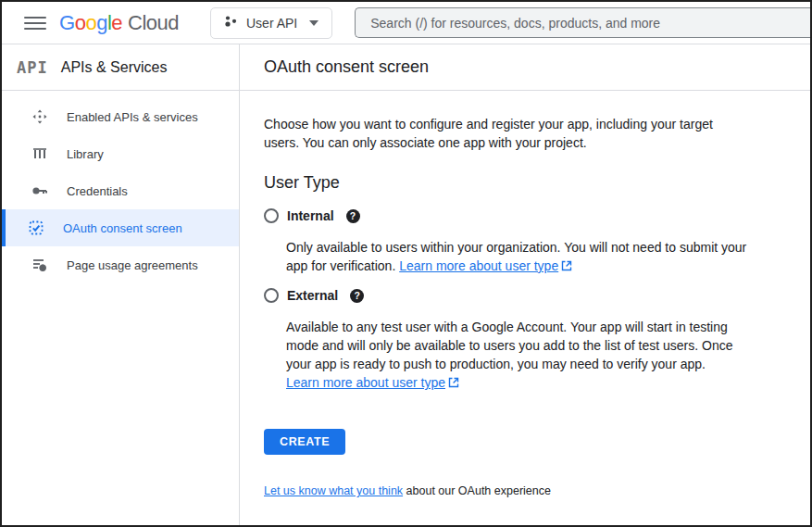  Describe the element at coordinates (40, 154) in the screenshot. I see `library-icon` at that location.